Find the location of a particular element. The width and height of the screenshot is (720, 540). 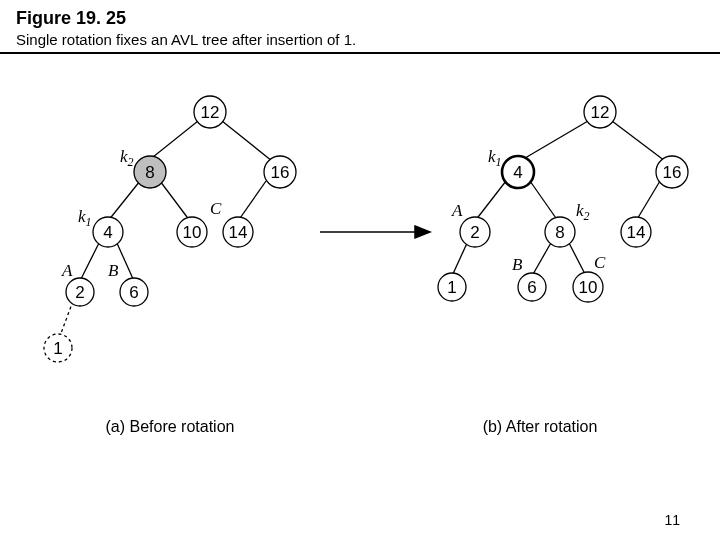

nodeb-12-label: 12 is located at coordinates (600, 112).